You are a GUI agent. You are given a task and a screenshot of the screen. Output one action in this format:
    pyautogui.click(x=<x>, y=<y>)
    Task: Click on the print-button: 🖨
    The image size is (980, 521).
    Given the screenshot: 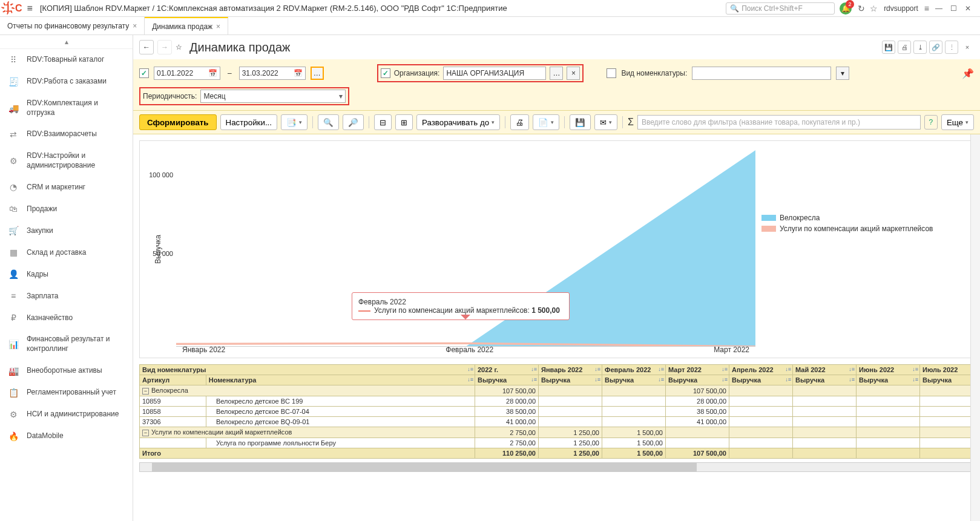 What is the action you would take?
    pyautogui.click(x=519, y=122)
    